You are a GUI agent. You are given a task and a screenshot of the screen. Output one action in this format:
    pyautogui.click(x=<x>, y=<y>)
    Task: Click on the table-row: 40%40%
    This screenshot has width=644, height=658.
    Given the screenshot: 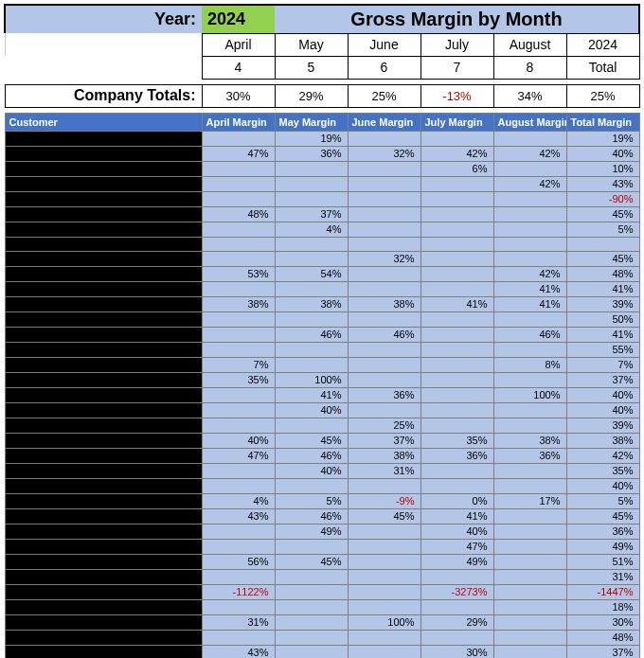 What is the action you would take?
    pyautogui.click(x=322, y=410)
    